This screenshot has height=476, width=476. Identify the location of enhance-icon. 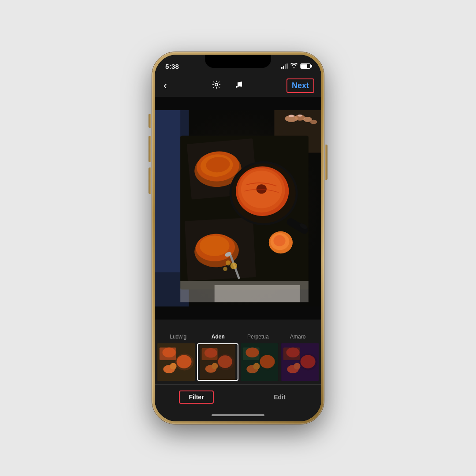
(216, 86).